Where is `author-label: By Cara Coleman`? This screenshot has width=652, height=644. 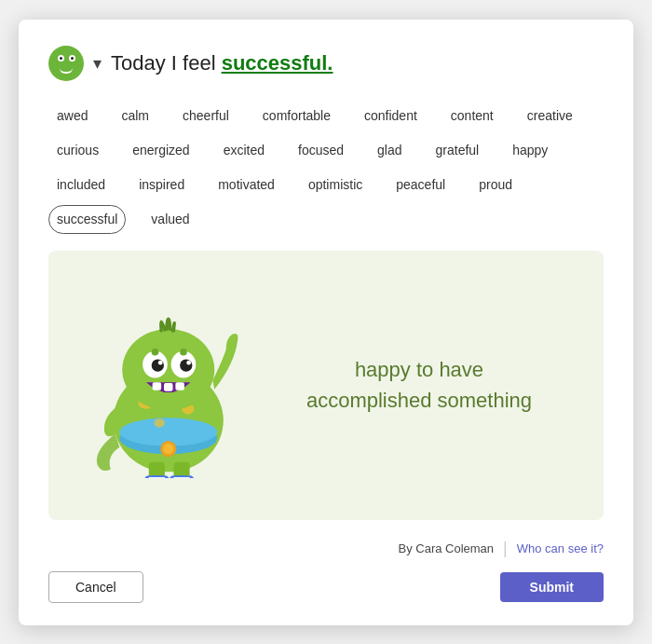
author-label: By Cara Coleman is located at coordinates (445, 548).